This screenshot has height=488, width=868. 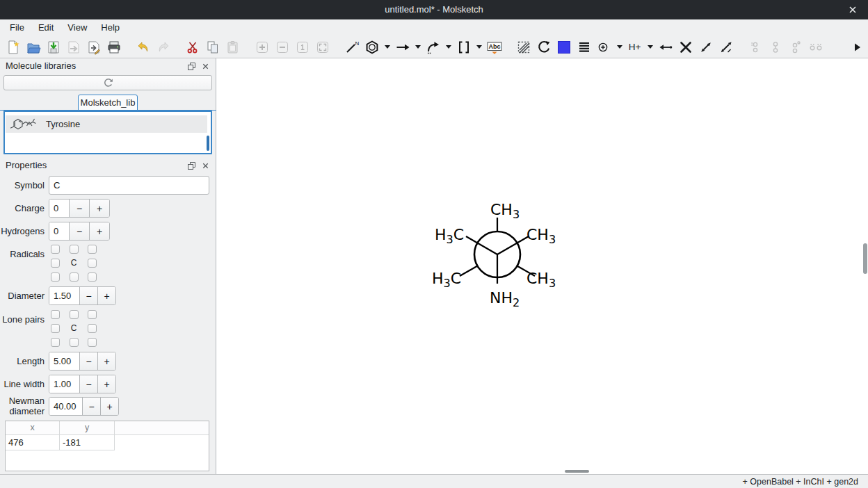 What do you see at coordinates (192, 47) in the screenshot?
I see `cut-button` at bounding box center [192, 47].